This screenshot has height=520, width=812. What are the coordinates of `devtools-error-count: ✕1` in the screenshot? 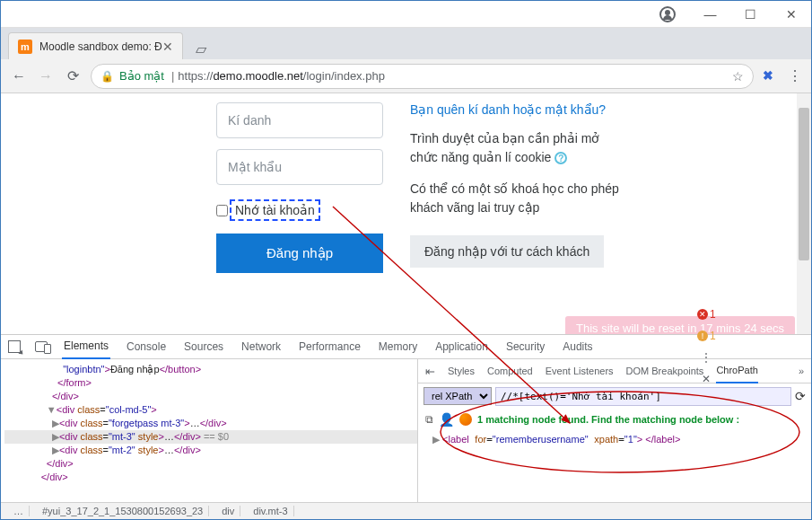 It's located at (707, 314).